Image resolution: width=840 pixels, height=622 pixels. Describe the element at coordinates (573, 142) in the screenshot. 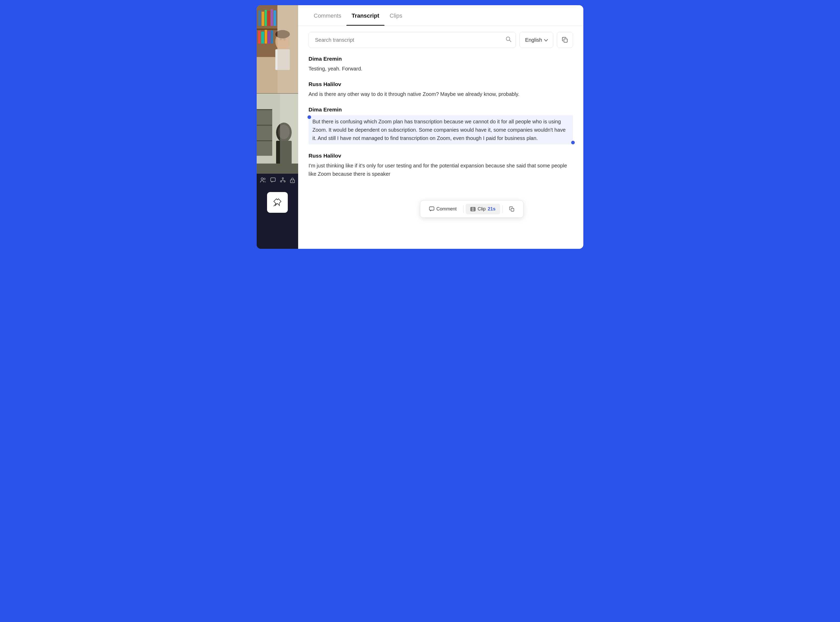

I see `selection-handle-bottom` at that location.